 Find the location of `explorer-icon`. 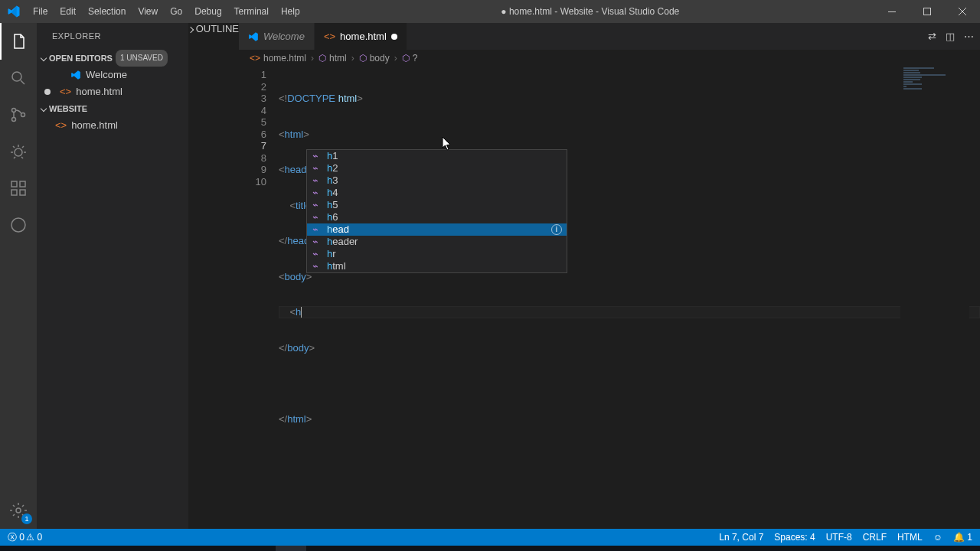

explorer-icon is located at coordinates (18, 41).